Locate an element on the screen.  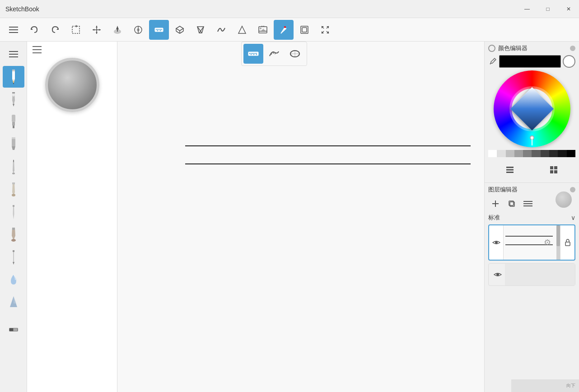
toolbar-move is located at coordinates (97, 30).